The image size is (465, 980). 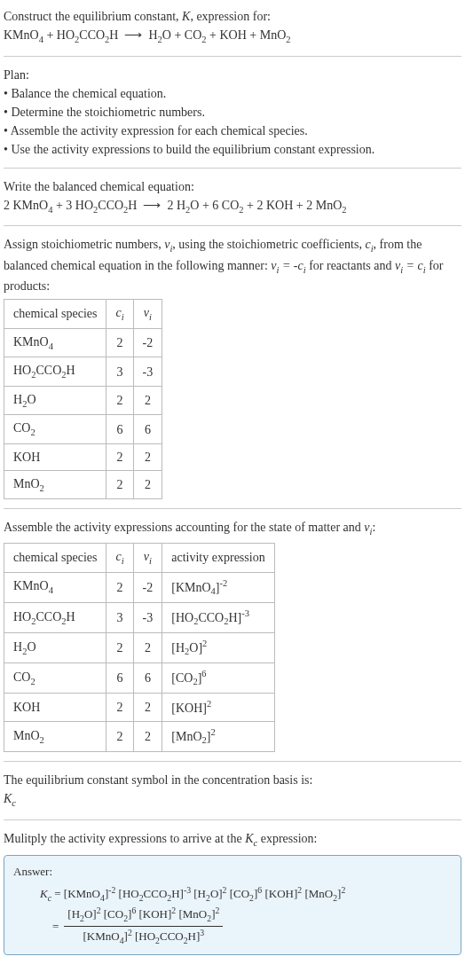 What do you see at coordinates (144, 915) in the screenshot?
I see `numerator: [H2O]2 [CO2]6 [KOH]2 [MnO2]2` at bounding box center [144, 915].